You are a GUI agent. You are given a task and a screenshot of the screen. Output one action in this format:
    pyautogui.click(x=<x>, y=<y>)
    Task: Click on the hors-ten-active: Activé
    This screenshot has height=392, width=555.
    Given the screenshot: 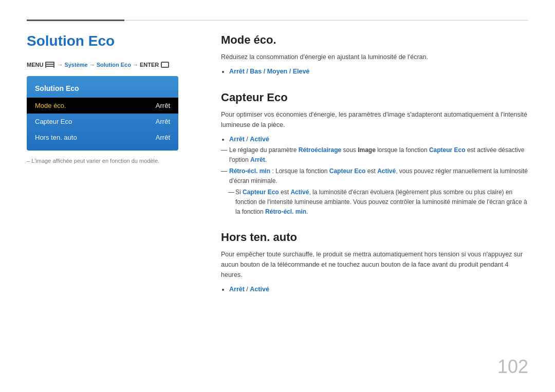 What is the action you would take?
    pyautogui.click(x=260, y=289)
    